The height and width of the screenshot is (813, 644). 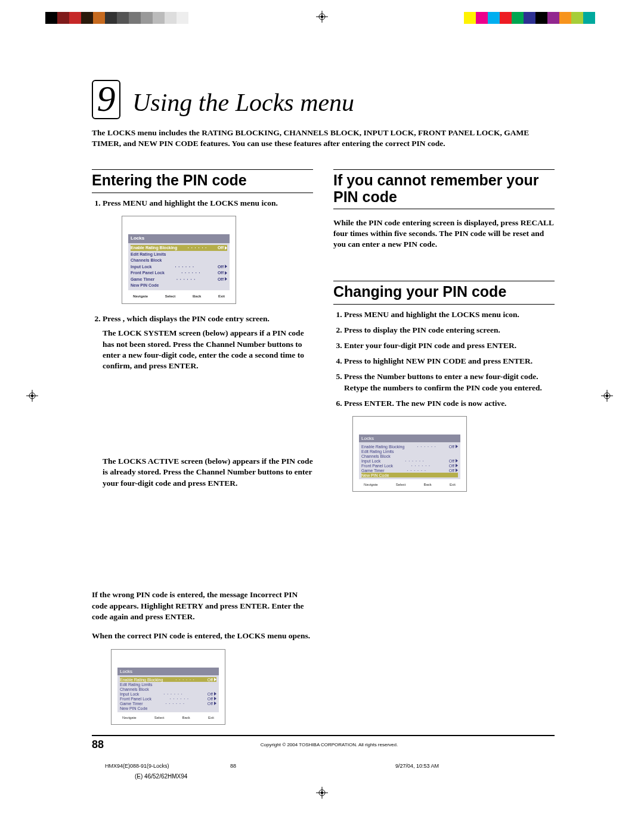 What do you see at coordinates (444, 190) in the screenshot?
I see `section-heading-forgot: If you cannot remember your PIN code` at bounding box center [444, 190].